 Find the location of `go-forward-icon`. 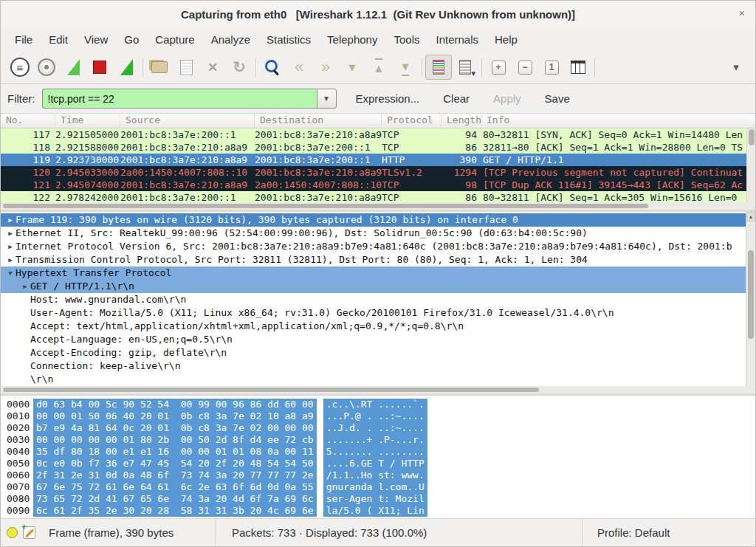

go-forward-icon is located at coordinates (326, 67).